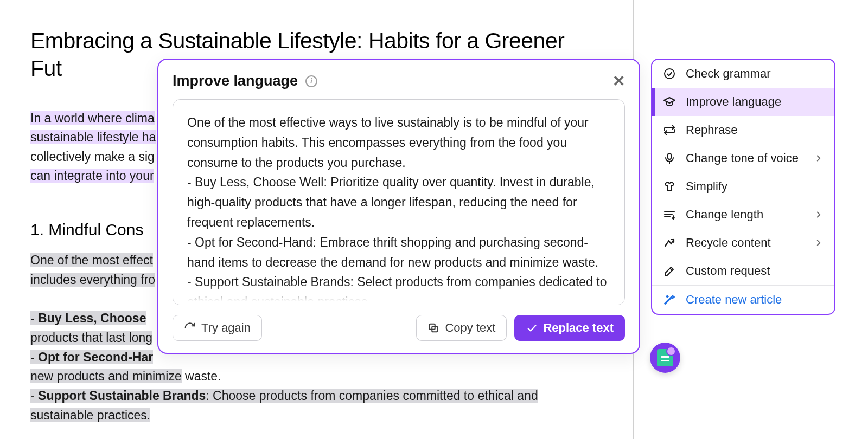 The image size is (868, 439). Describe the element at coordinates (669, 300) in the screenshot. I see `magic-wand-icon` at that location.